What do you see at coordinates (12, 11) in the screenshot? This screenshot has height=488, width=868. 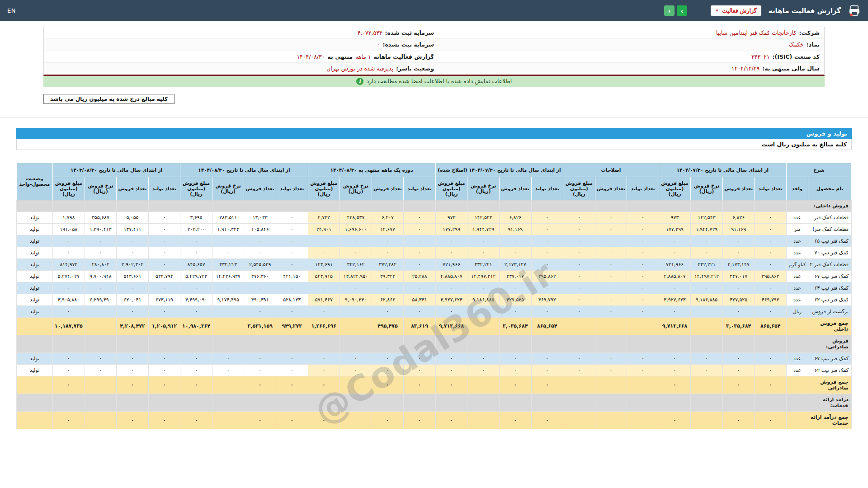 I see `language-switch: EN` at bounding box center [12, 11].